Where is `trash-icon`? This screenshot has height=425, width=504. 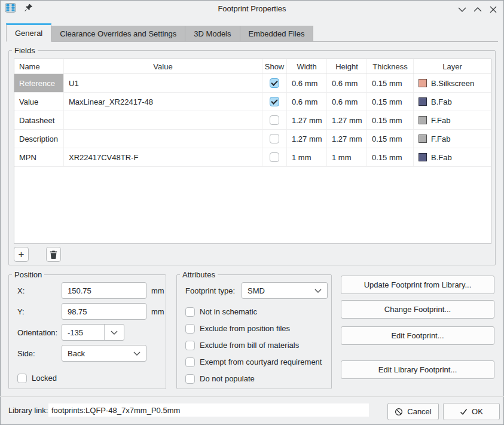
trash-icon is located at coordinates (54, 255).